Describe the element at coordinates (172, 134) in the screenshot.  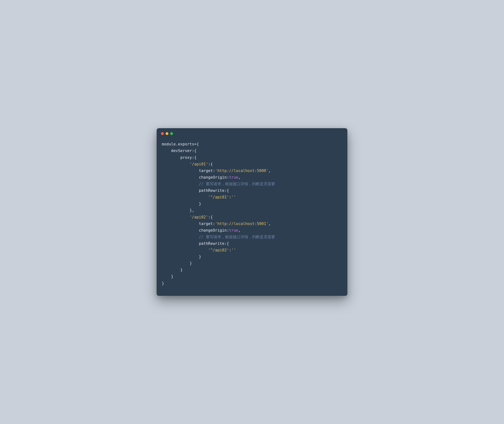
I see `maximize-icon` at that location.